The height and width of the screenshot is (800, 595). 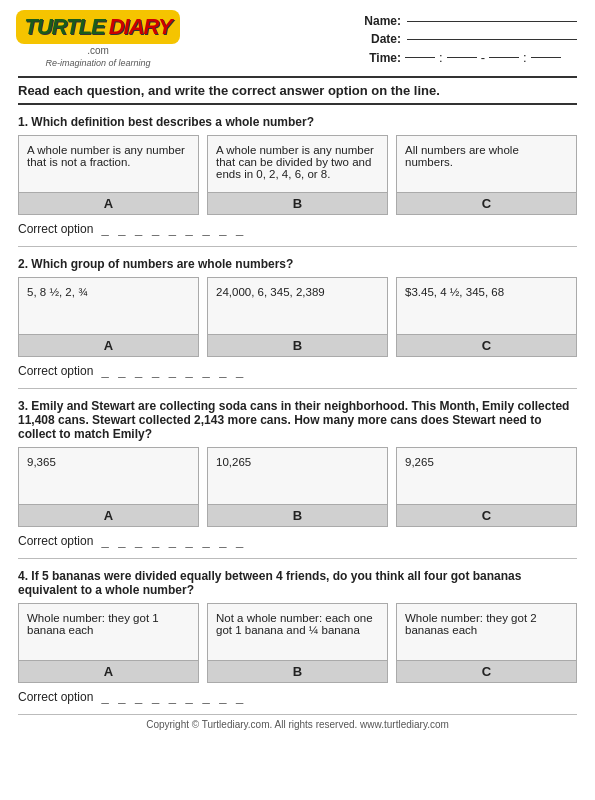 What do you see at coordinates (382, 39) in the screenshot?
I see `date-label: Date:` at bounding box center [382, 39].